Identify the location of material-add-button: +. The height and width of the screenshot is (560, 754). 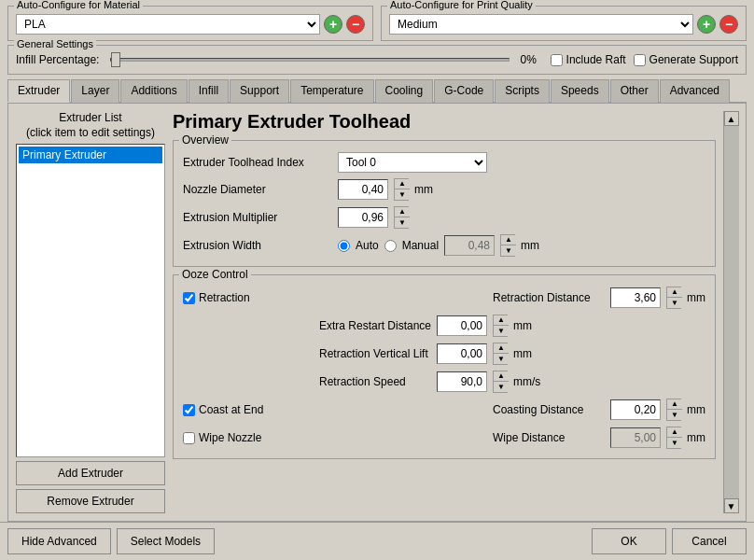
(333, 24).